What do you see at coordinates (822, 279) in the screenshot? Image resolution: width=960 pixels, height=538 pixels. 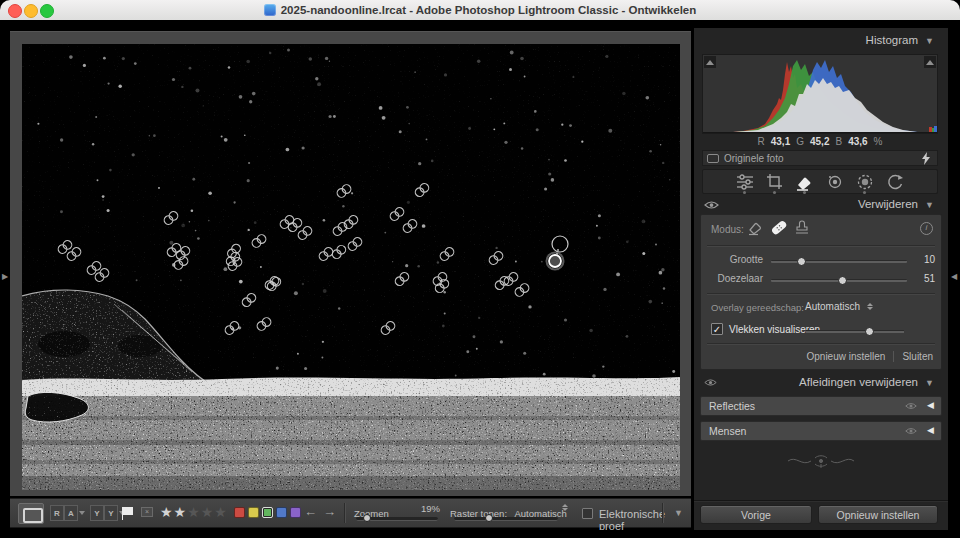 I see `feather-slider-row: Doezelaar 51` at bounding box center [822, 279].